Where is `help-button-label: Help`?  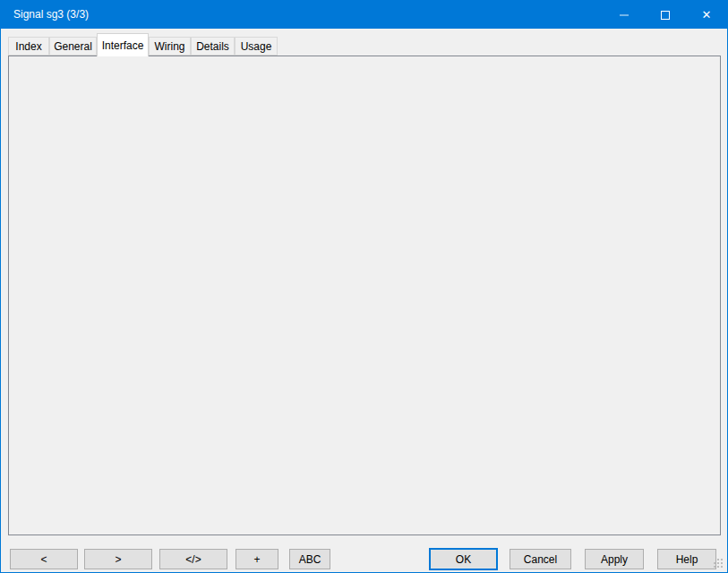
help-button-label: Help is located at coordinates (688, 560).